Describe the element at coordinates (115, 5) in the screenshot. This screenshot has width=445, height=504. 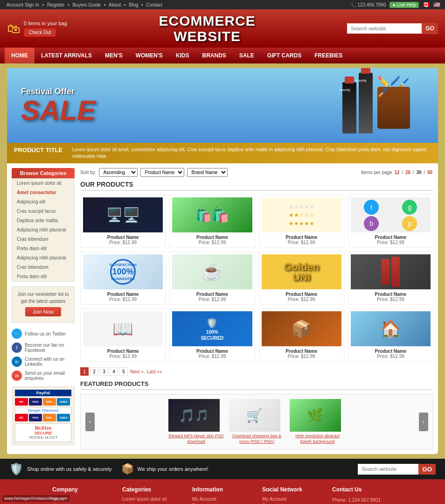
I see `about-link: About` at that location.